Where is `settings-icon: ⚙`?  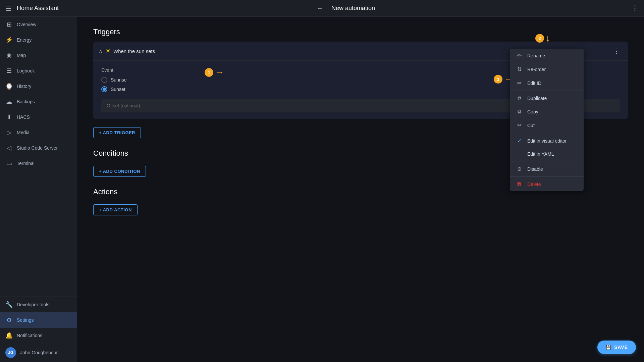
settings-icon: ⚙ is located at coordinates (9, 320).